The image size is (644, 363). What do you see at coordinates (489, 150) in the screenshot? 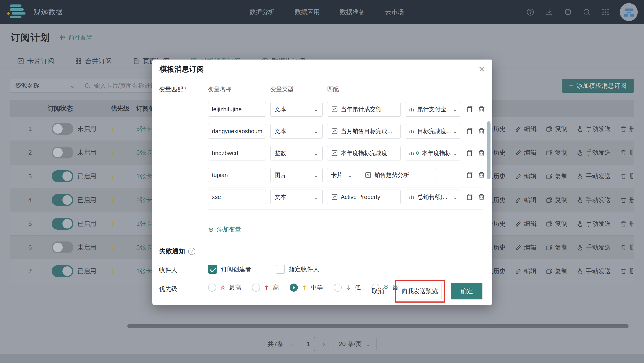
I see `modal-scrollbar-thumb` at bounding box center [489, 150].